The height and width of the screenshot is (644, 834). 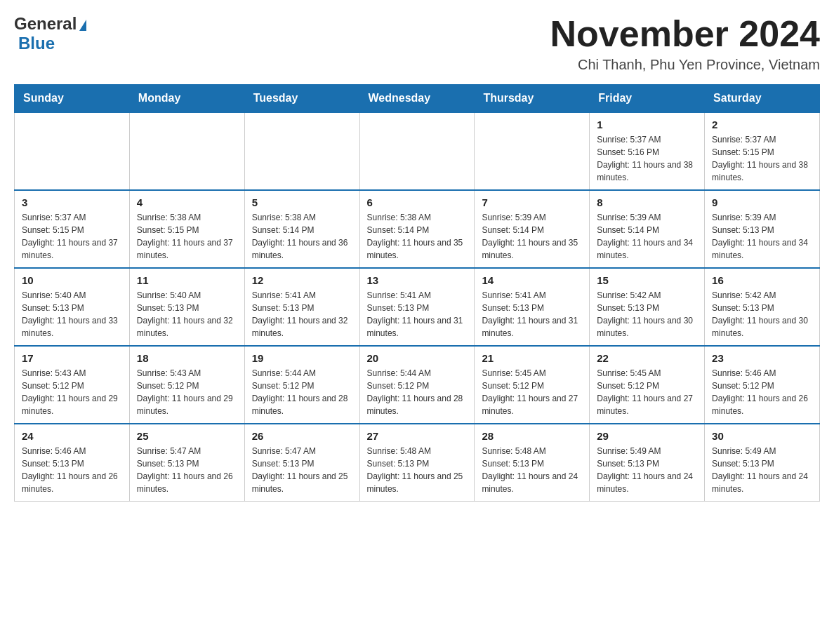 I want to click on day-number: 13, so click(x=417, y=281).